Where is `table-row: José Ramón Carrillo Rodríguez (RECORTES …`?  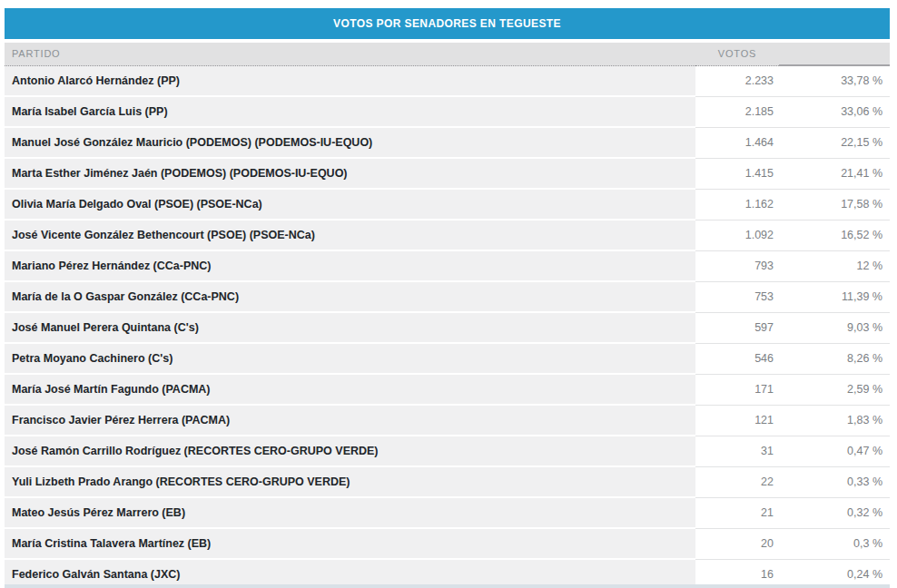
table-row: José Ramón Carrillo Rodríguez (RECORTES … is located at coordinates (447, 452).